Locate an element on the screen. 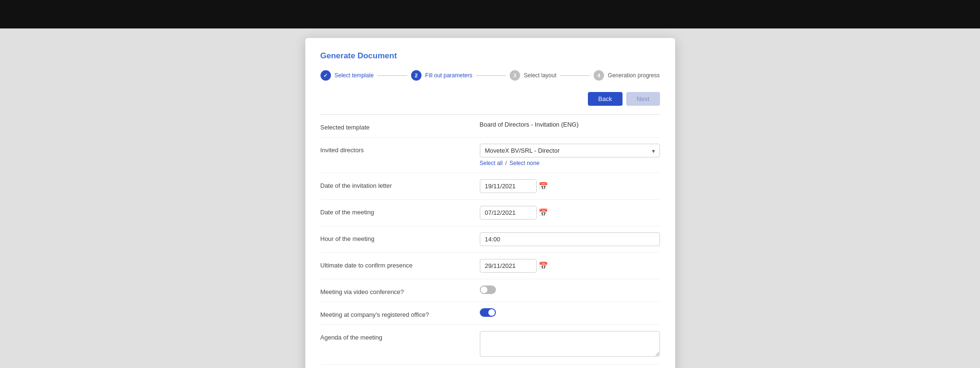  step-1: ✓ Select template is located at coordinates (347, 75).